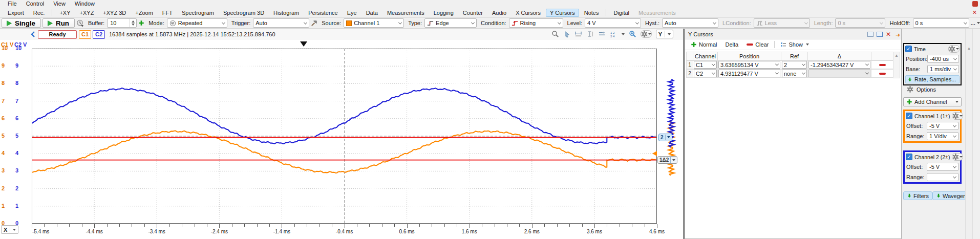 The image size is (980, 239). What do you see at coordinates (579, 34) in the screenshot?
I see `h-measure-icon` at bounding box center [579, 34].